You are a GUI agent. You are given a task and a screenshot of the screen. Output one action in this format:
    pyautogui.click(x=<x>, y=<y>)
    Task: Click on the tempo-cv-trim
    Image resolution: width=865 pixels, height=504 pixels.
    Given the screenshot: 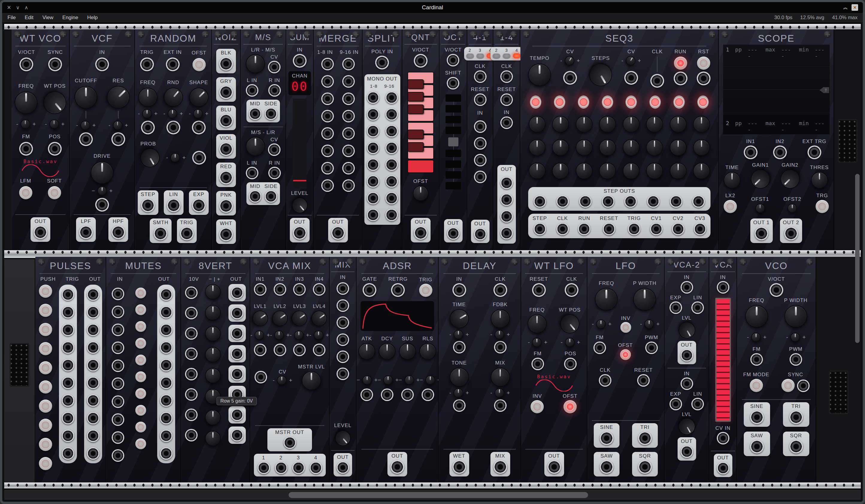 What is the action you would take?
    pyautogui.click(x=569, y=61)
    